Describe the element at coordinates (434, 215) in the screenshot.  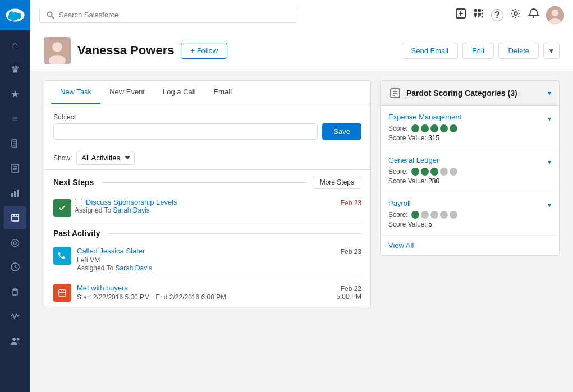
I see `score-dots-payroll` at that location.